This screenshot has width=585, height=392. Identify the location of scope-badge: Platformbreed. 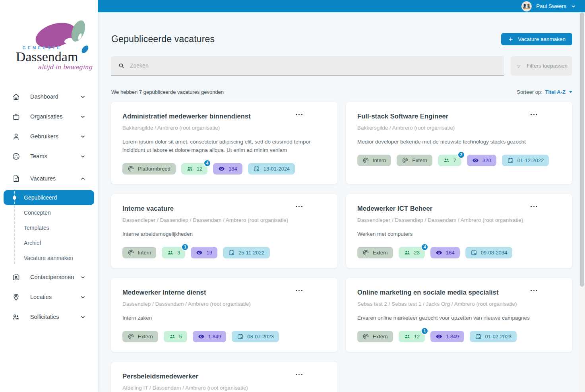
(149, 169).